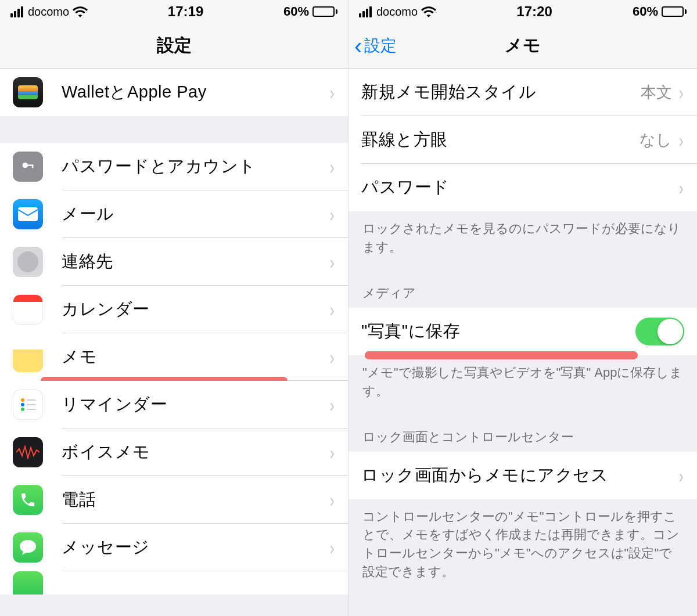 This screenshot has height=616, width=697. I want to click on save-to-photos-toggle, so click(660, 332).